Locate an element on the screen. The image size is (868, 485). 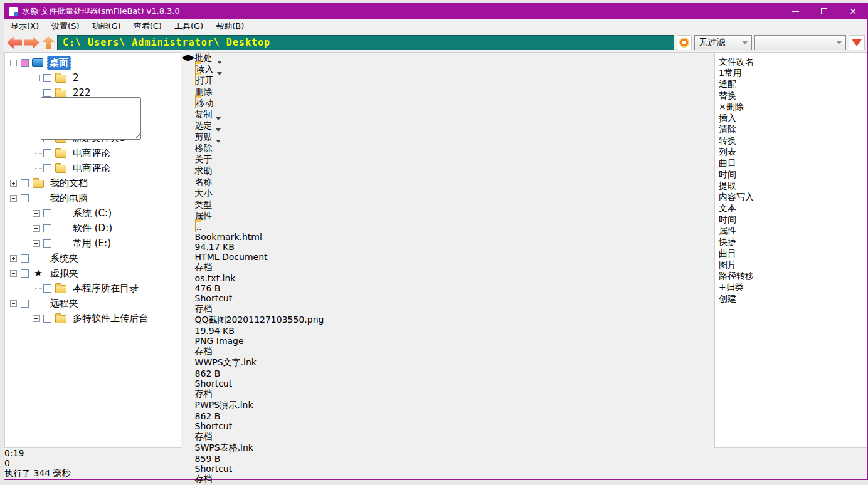
column-header-attr: 属性 is located at coordinates (455, 216).